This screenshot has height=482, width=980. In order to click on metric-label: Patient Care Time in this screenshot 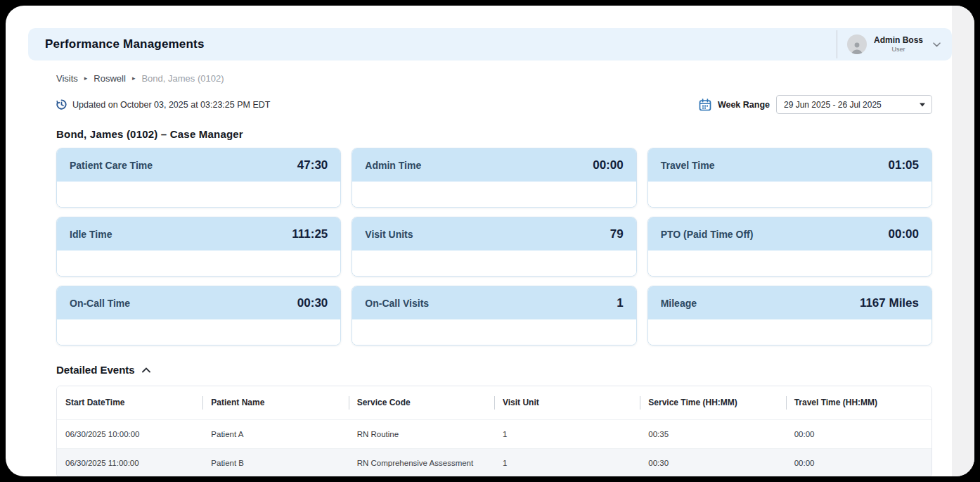, I will do `click(111, 165)`.